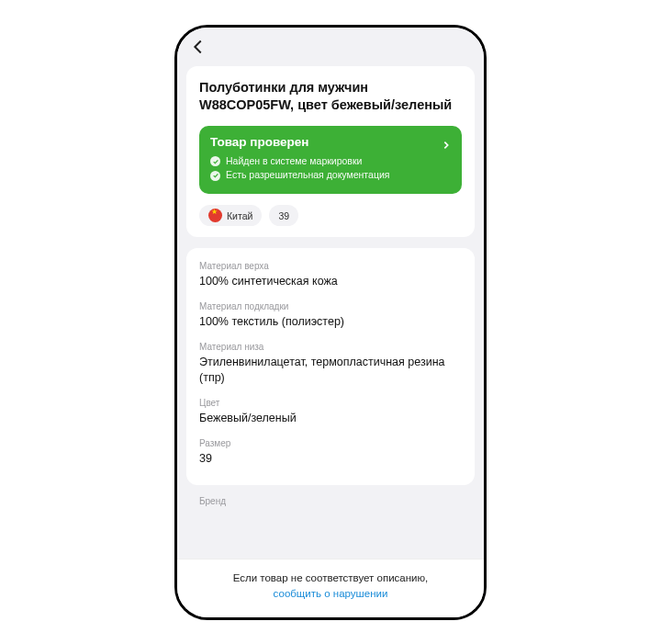 This screenshot has width=661, height=644. Describe the element at coordinates (284, 216) in the screenshot. I see `chip-label: 39` at that location.